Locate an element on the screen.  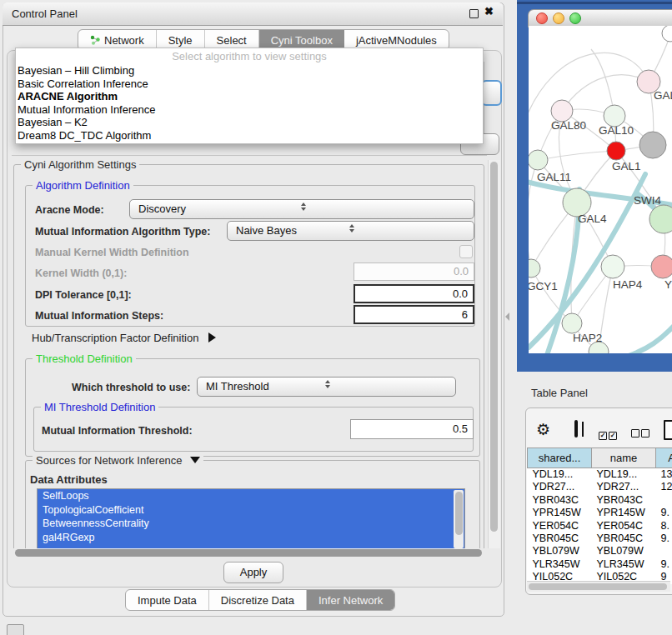
focused-combobox-fragment is located at coordinates (492, 93).